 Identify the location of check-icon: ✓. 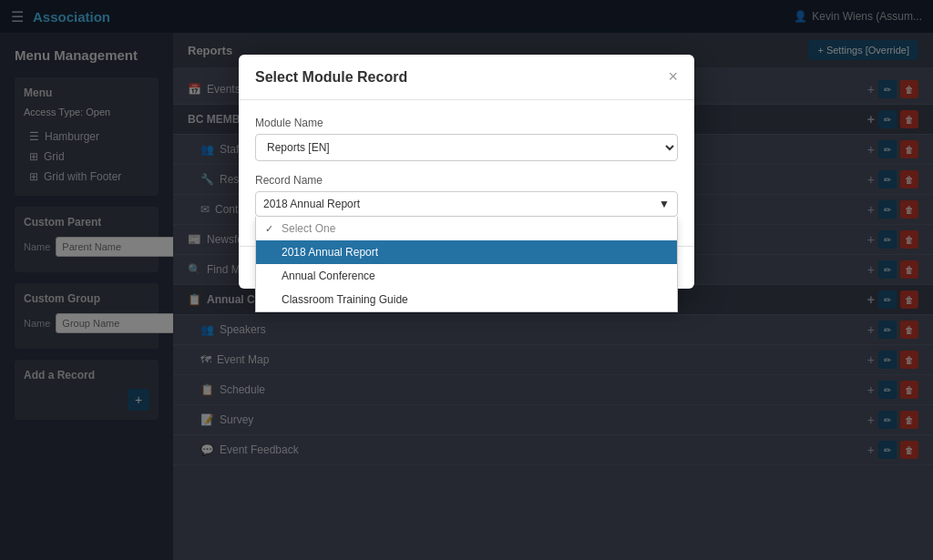
(271, 229).